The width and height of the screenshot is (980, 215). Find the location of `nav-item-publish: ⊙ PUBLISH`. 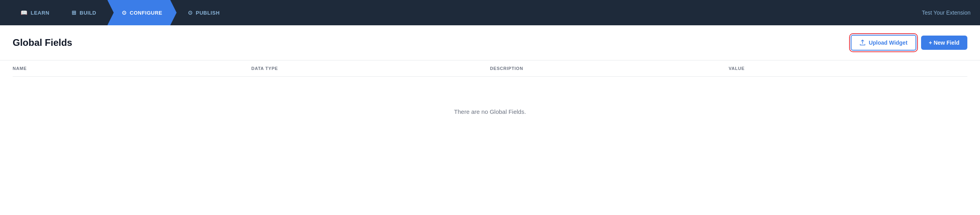

nav-item-publish: ⊙ PUBLISH is located at coordinates (204, 13).